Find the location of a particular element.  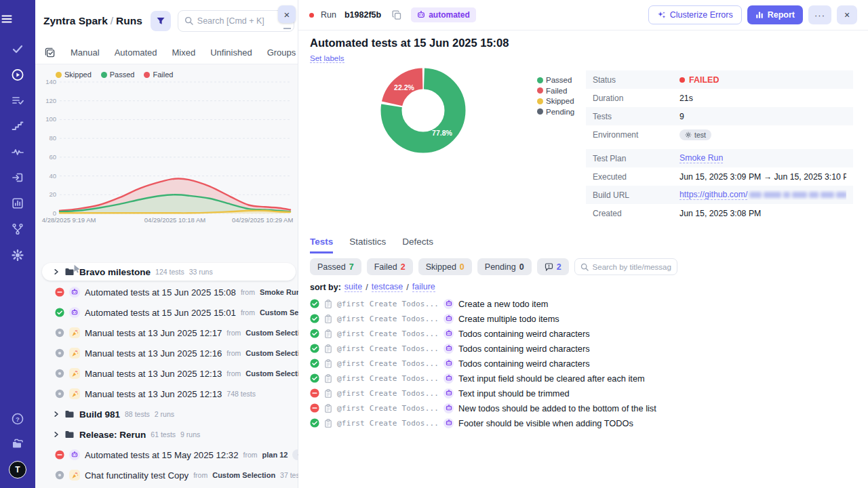

milestones-steps-icon is located at coordinates (18, 126).